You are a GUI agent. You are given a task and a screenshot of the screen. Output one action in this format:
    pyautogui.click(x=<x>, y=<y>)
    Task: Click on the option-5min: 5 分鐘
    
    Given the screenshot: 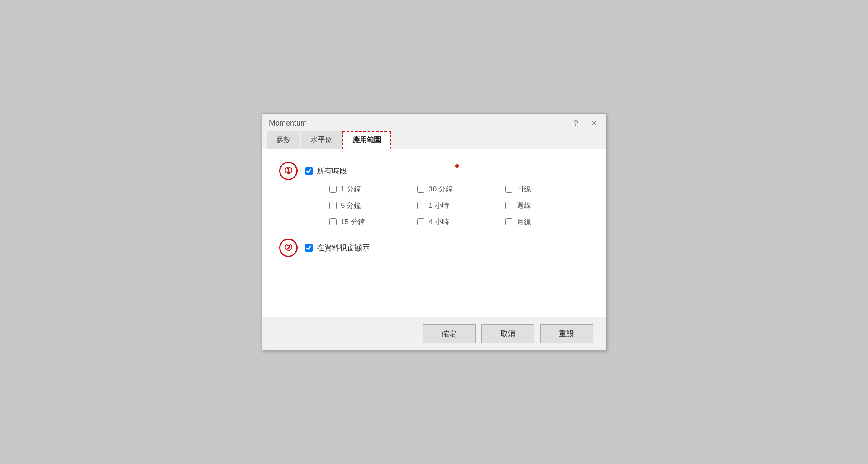 What is the action you would take?
    pyautogui.click(x=371, y=206)
    